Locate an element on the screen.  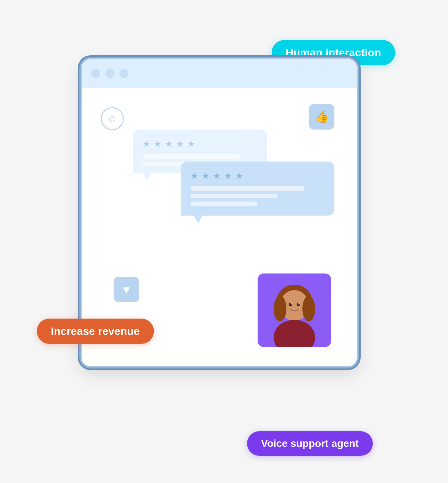
agent-avatar-svg is located at coordinates (294, 310).